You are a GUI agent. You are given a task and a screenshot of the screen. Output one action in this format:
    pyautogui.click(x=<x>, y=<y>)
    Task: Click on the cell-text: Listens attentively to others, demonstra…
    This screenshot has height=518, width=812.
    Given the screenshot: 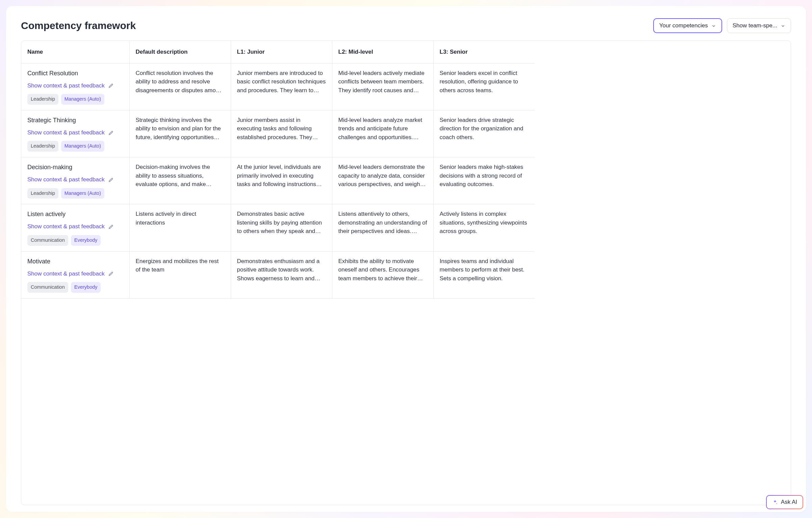 What is the action you would take?
    pyautogui.click(x=383, y=223)
    